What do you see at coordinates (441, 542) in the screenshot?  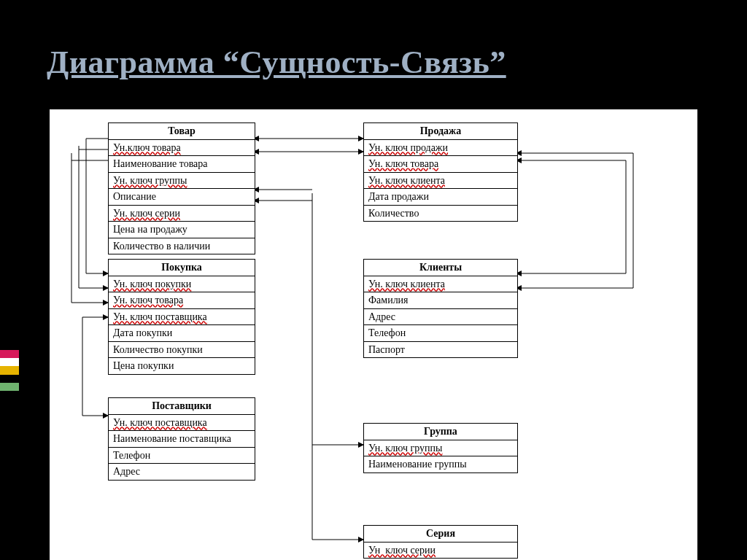 I see `entity-seriya: Серия Ун ключ серии` at bounding box center [441, 542].